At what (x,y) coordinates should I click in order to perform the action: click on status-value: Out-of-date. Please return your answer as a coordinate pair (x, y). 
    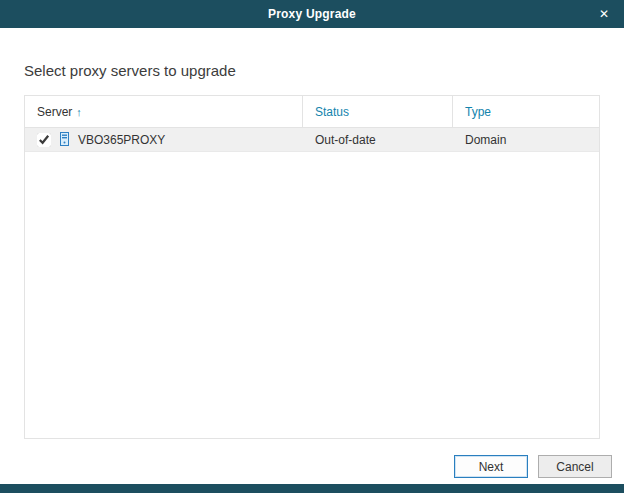
    Looking at the image, I should click on (346, 140).